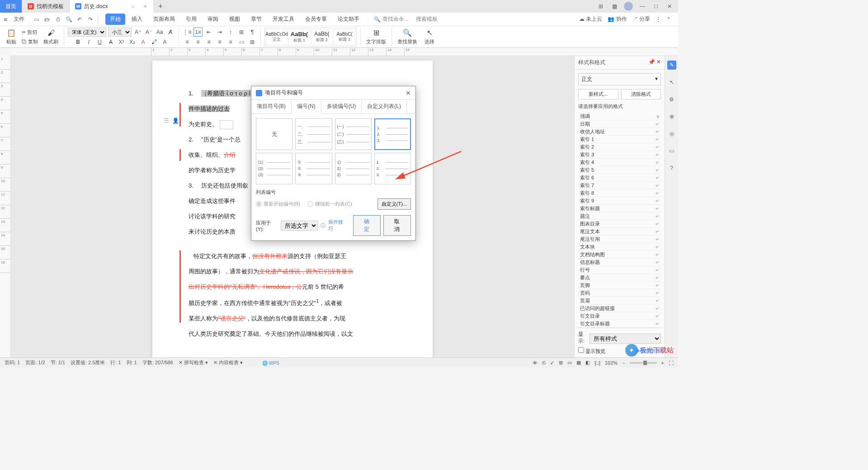 This screenshot has width=868, height=470. Describe the element at coordinates (90, 19) in the screenshot. I see `redo-icon: ↷` at that location.